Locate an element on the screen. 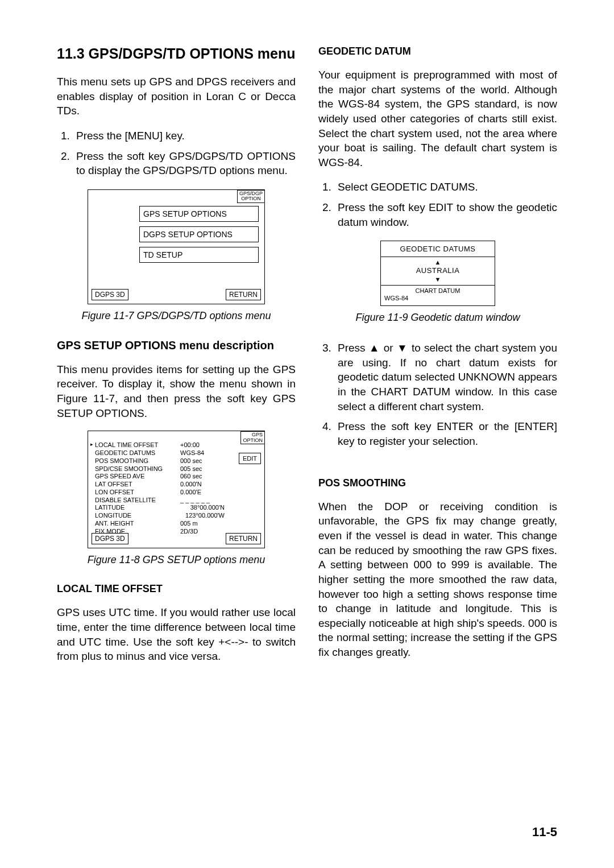  list-item: DISABLE SATELLITE_ _ _ _ _ _ is located at coordinates (163, 501).